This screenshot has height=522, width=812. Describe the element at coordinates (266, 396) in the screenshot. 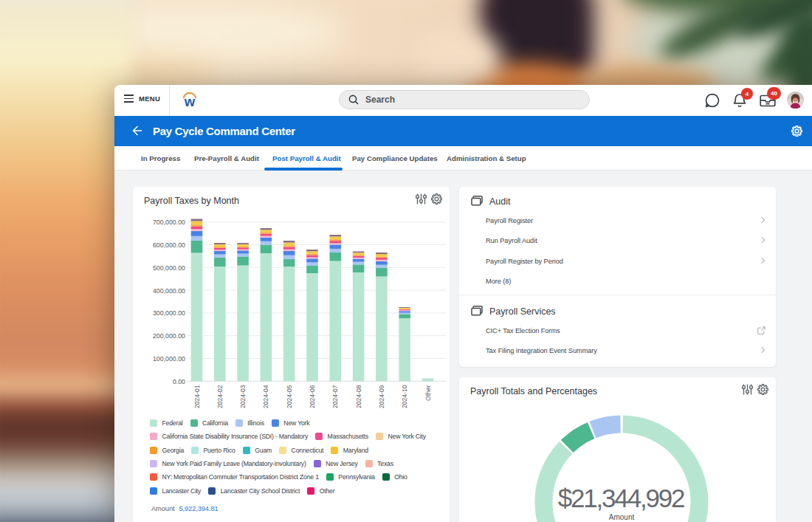

I see `svg-text: 2024-04` at that location.